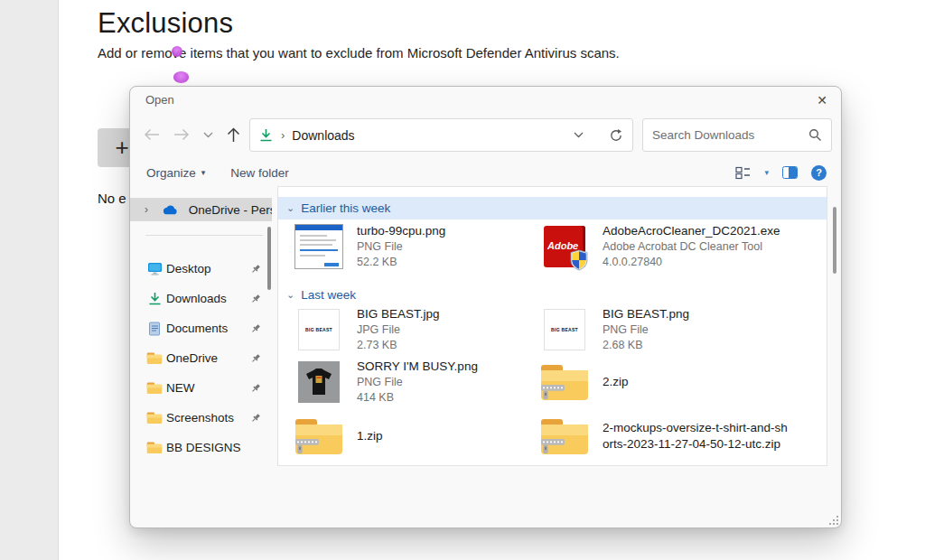  What do you see at coordinates (412, 330) in the screenshot?
I see `file-item-big-beast-jpg: BIG BEAST BIG BEAST.jpg JPG File 2.73 KB` at bounding box center [412, 330].